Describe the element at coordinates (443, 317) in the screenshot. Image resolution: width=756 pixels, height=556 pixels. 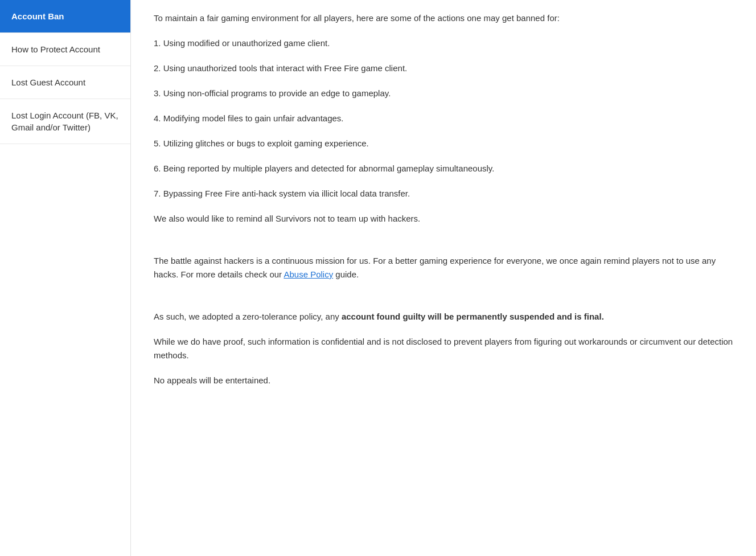
I see `zero-tolerance-text: As such, we adopted a zero-tolerance pol…` at that location.